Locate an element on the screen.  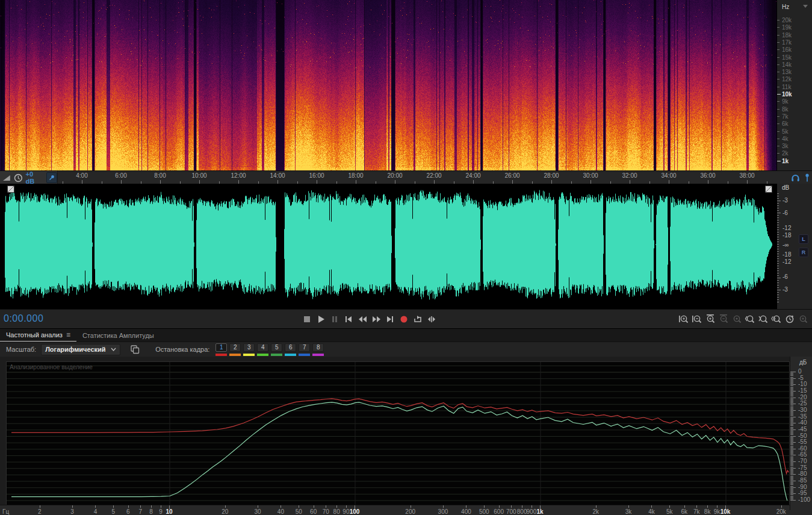
playhead-time: 0:00.000 is located at coordinates (23, 319).